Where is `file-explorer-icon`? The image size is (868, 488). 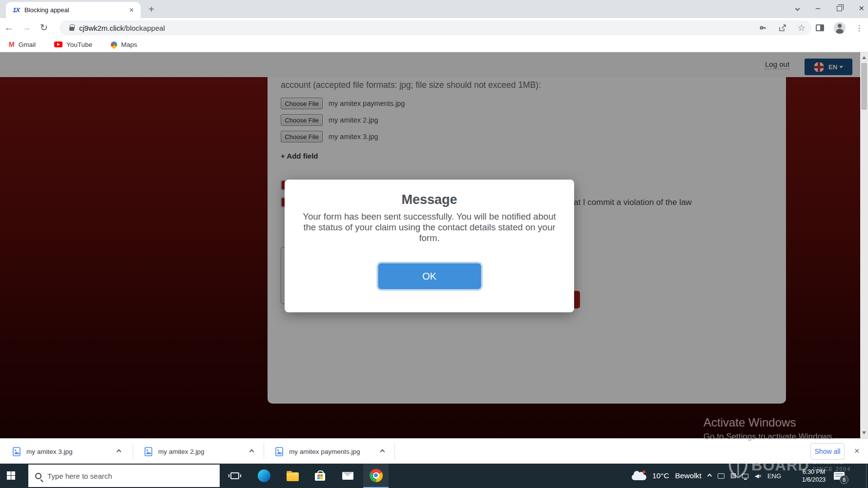
file-explorer-icon is located at coordinates (293, 477).